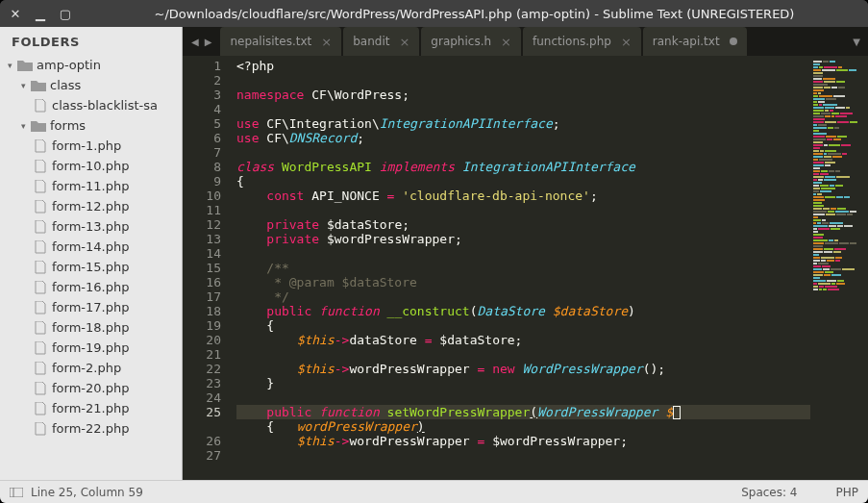 The width and height of the screenshot is (868, 503). Describe the element at coordinates (856, 41) in the screenshot. I see `tab-menu-icon: ▼` at that location.